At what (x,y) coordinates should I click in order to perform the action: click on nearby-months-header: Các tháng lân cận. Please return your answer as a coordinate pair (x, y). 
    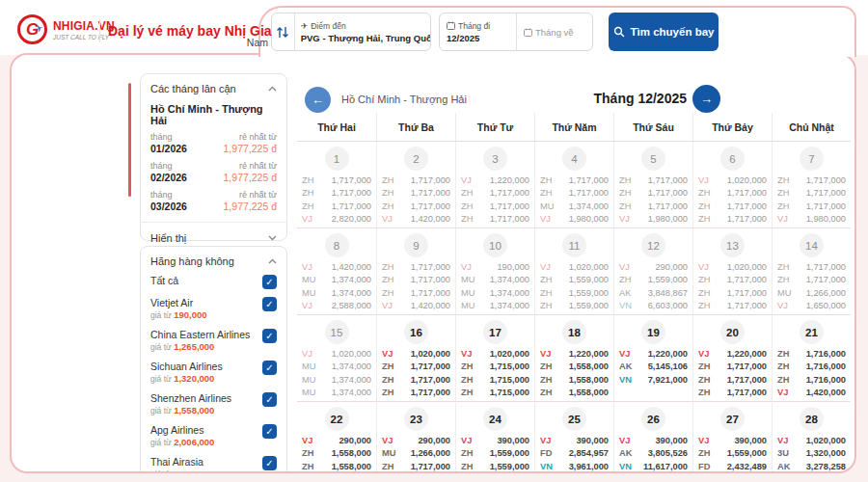
    Looking at the image, I should click on (214, 89).